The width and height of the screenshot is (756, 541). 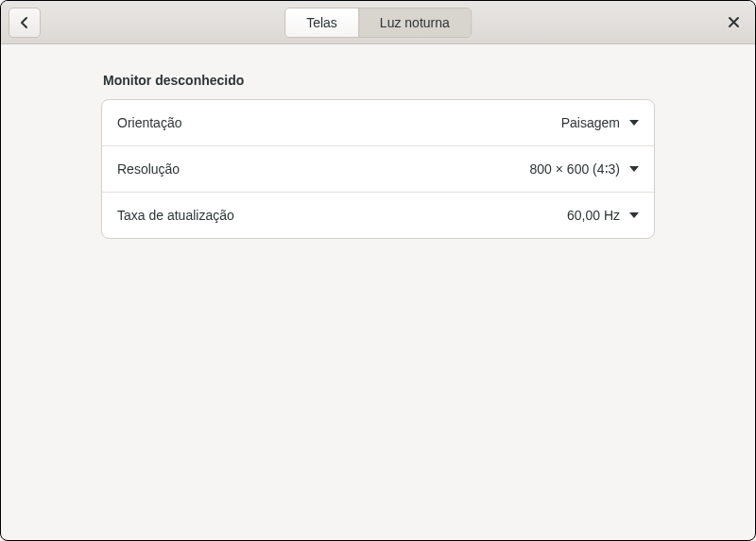 What do you see at coordinates (378, 23) in the screenshot?
I see `header-bar: Telas Luz noturna` at bounding box center [378, 23].